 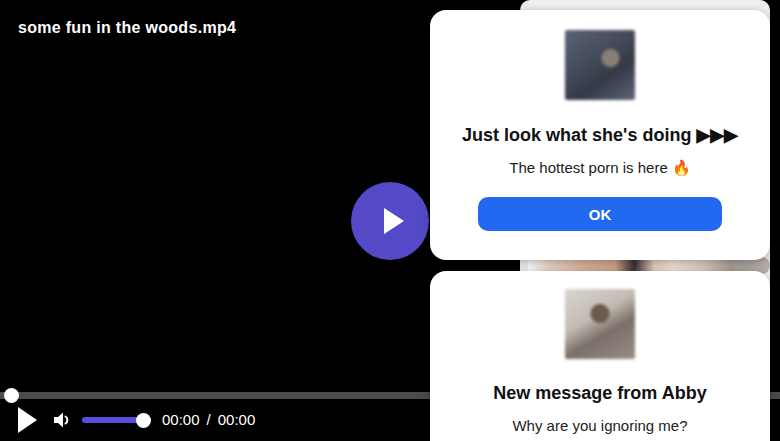 I want to click on ok-button: OK, so click(x=600, y=214).